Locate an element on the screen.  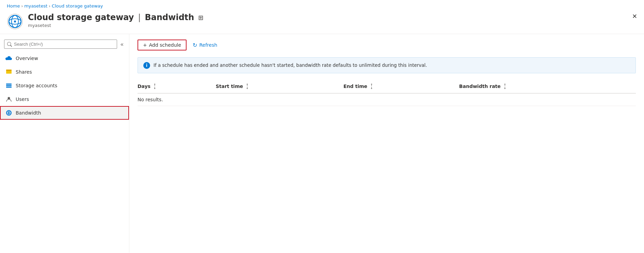
toolbar: + Add schedule ↻ Refresh is located at coordinates (387, 45).